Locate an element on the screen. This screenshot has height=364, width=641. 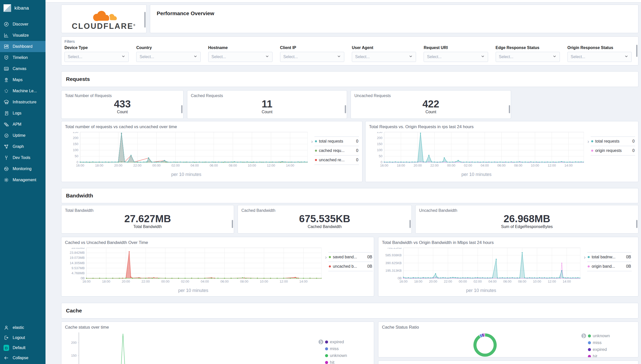
filter-select-hostname: Select... is located at coordinates (240, 57).